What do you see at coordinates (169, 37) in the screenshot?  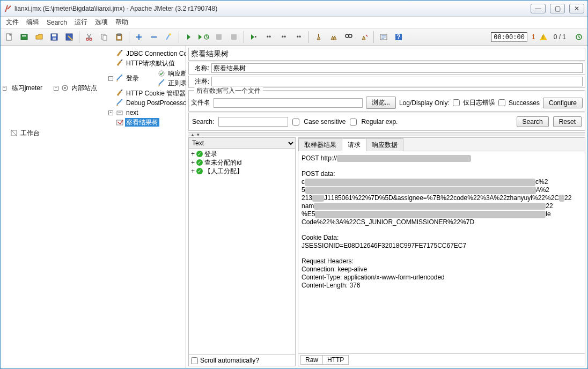 I see `toggle-button` at bounding box center [169, 37].